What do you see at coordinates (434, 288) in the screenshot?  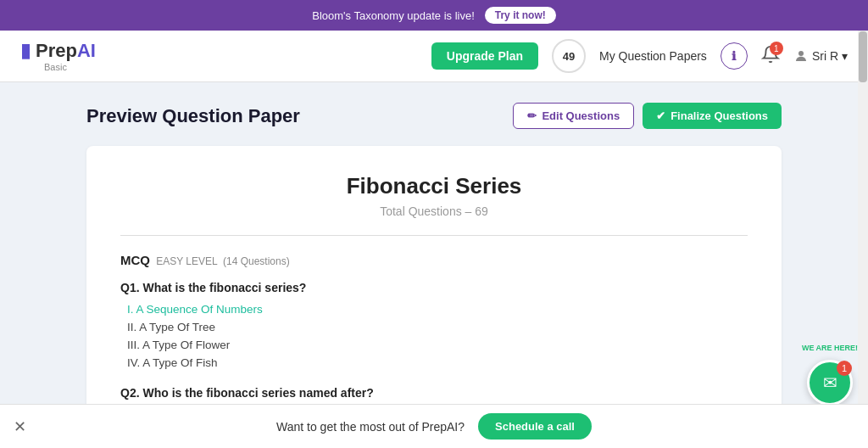 I see `question-text-1: Q1. What is the fibonacci series?` at bounding box center [434, 288].